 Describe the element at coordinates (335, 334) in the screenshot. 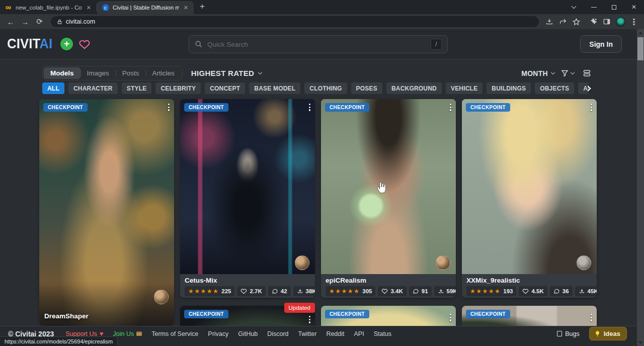

I see `footer-link-reddit: Reddit` at that location.